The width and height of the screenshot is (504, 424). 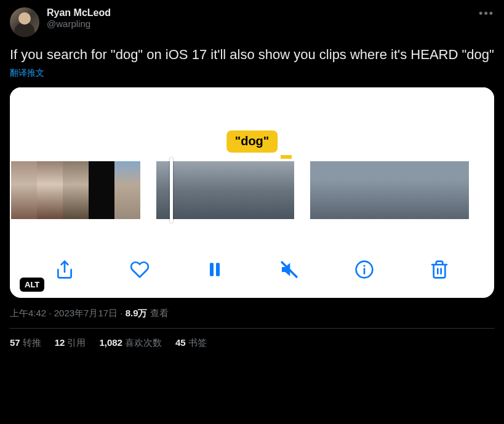 What do you see at coordinates (76, 342) in the screenshot?
I see `quotes-label: 引用` at bounding box center [76, 342].